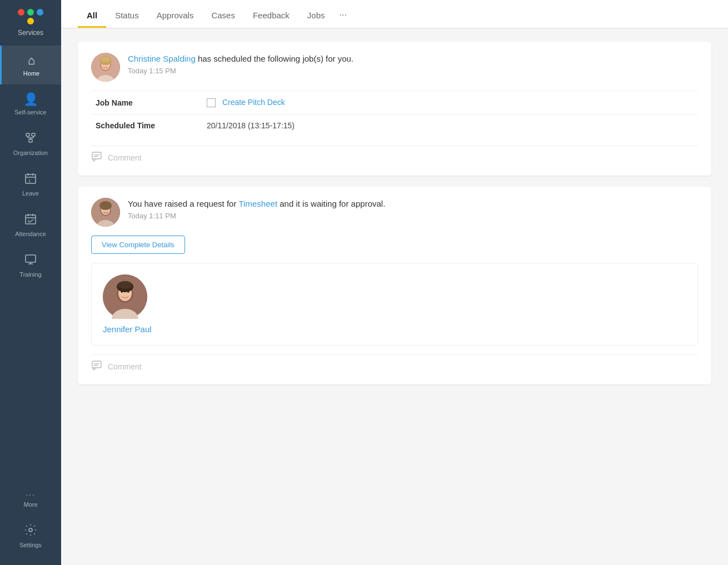  I want to click on sidebar-item-organization-label: Organization, so click(31, 153).